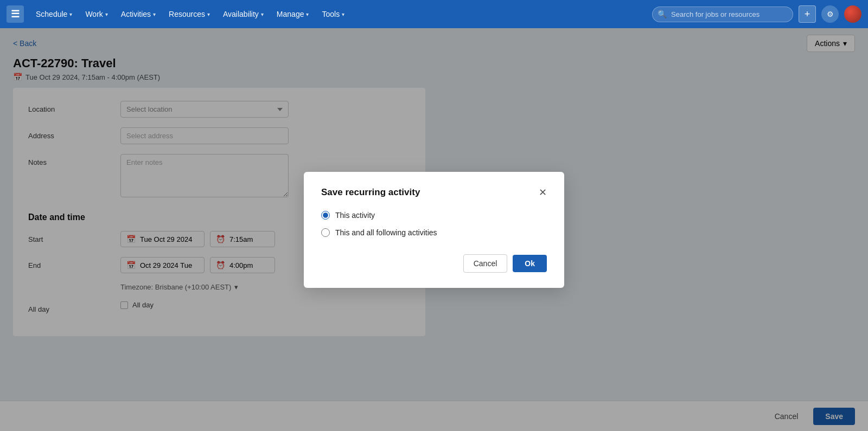 The image size is (868, 431). What do you see at coordinates (15, 14) in the screenshot?
I see `logo-icon: ☰` at bounding box center [15, 14].